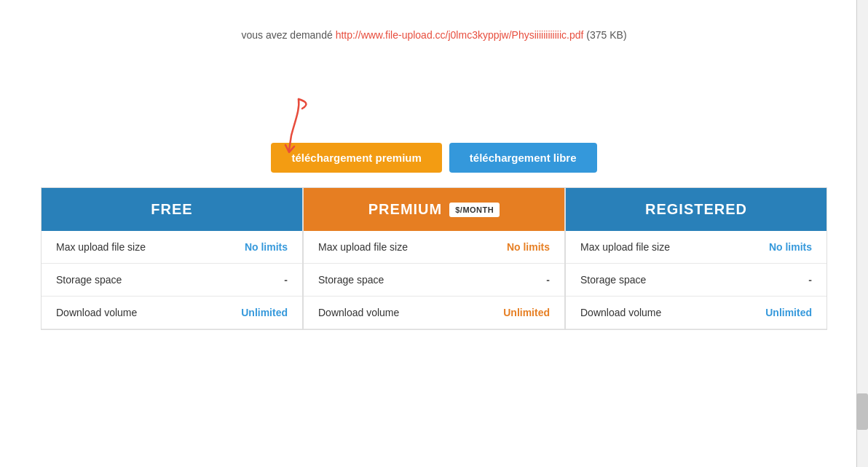 The width and height of the screenshot is (868, 467). Describe the element at coordinates (523, 157) in the screenshot. I see `free-download-button: téléchargement libre` at that location.